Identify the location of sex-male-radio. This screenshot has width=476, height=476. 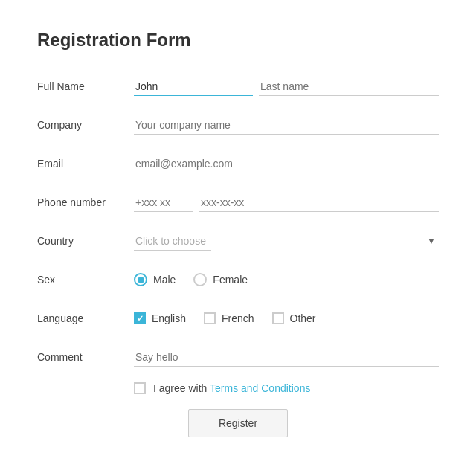
(141, 280).